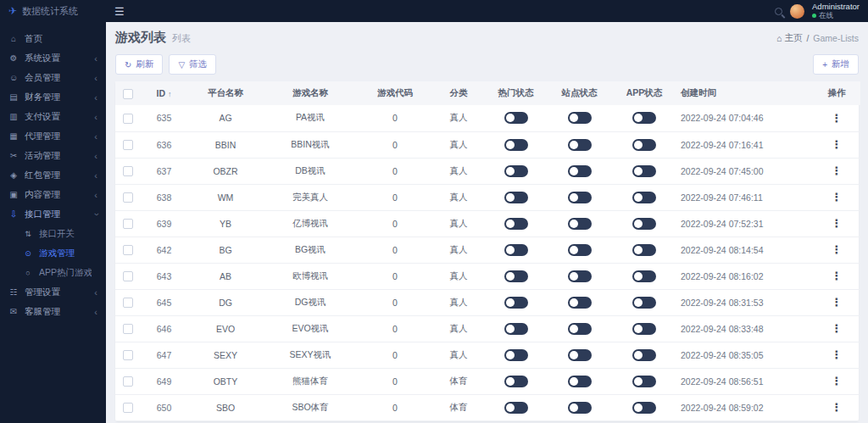  Describe the element at coordinates (836, 64) in the screenshot. I see `add-button: + 新增` at that location.